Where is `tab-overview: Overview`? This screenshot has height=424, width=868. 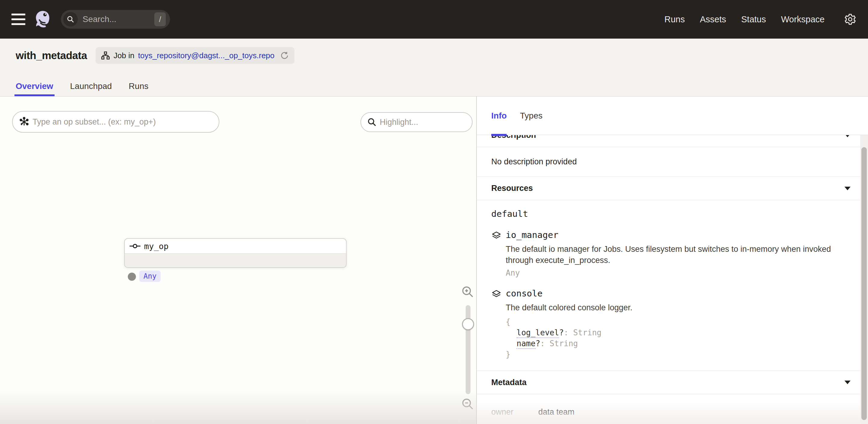 tab-overview: Overview is located at coordinates (34, 89).